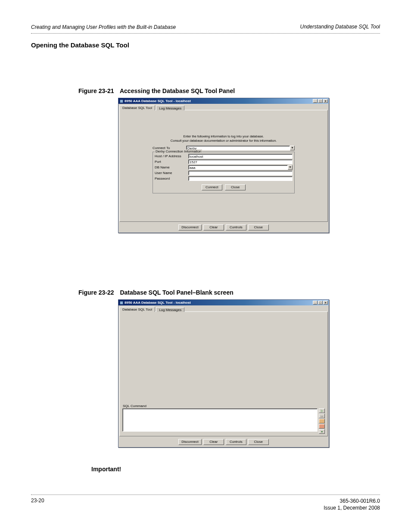 This screenshot has height=532, width=411. I want to click on run-sql-icon: ▷, so click(322, 411).